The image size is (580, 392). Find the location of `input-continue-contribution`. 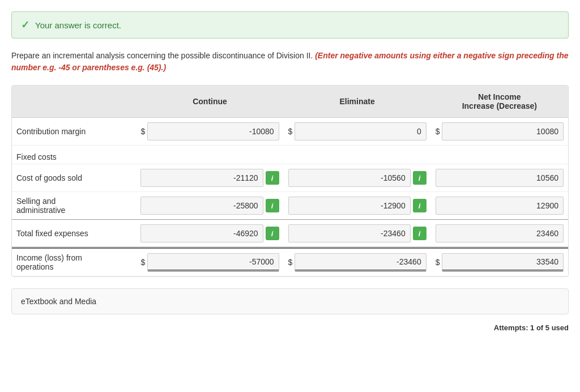

input-continue-contribution is located at coordinates (213, 131).